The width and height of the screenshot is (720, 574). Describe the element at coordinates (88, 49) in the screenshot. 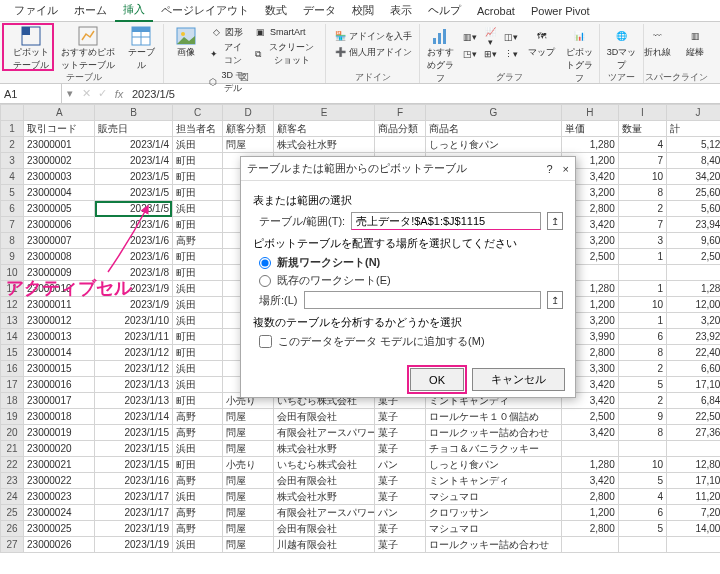

I see `recommended-pivot-button: おすすめピボットテーブル` at that location.